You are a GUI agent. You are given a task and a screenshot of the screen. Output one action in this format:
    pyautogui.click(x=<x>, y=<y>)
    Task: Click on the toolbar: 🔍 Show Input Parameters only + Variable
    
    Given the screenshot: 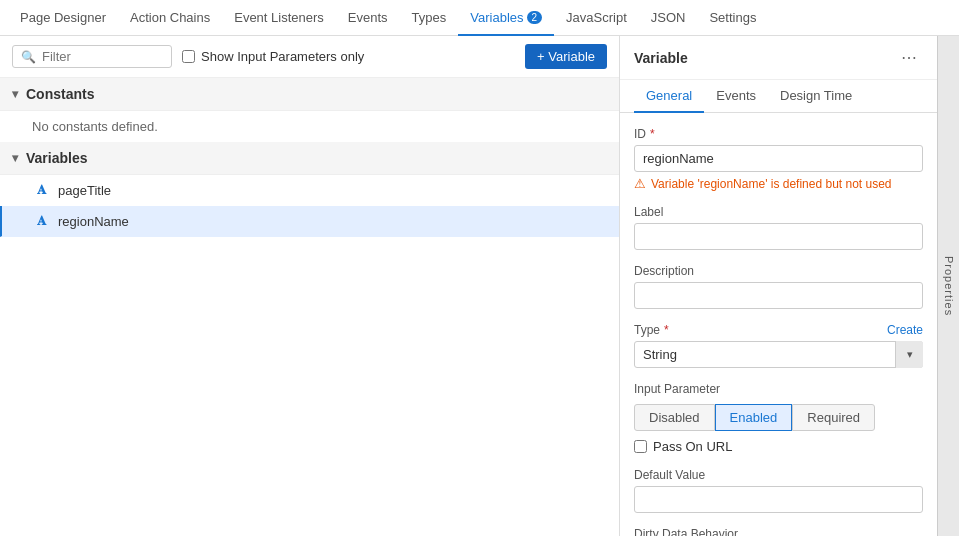 What is the action you would take?
    pyautogui.click(x=310, y=57)
    